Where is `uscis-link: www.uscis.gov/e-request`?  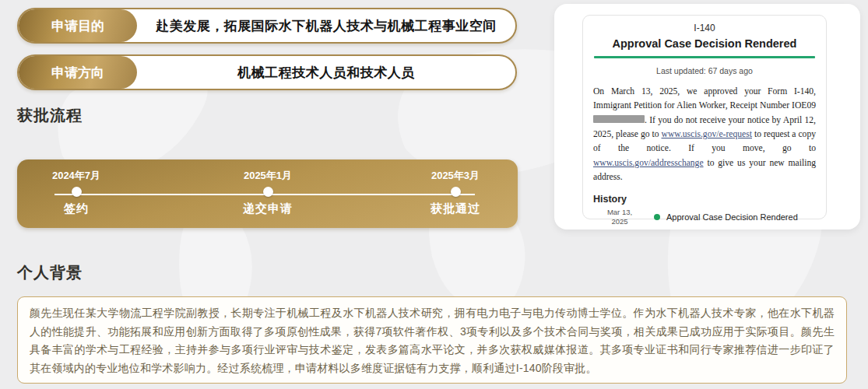
uscis-link: www.uscis.gov/e-request is located at coordinates (707, 134).